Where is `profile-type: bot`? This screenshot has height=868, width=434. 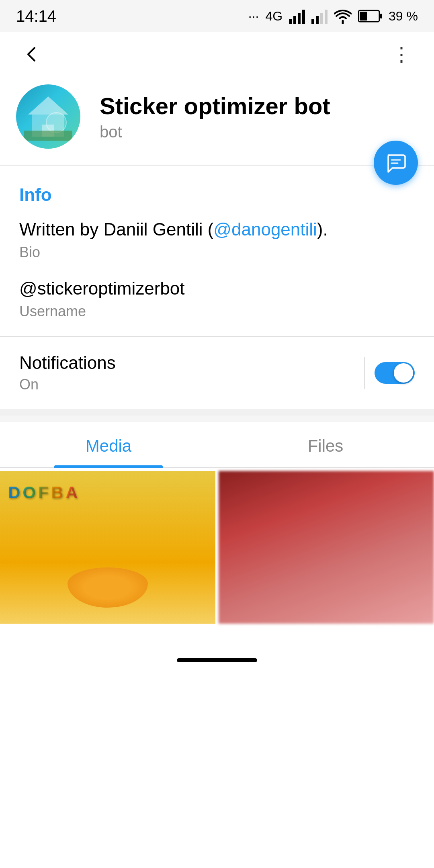 profile-type: bot is located at coordinates (259, 132).